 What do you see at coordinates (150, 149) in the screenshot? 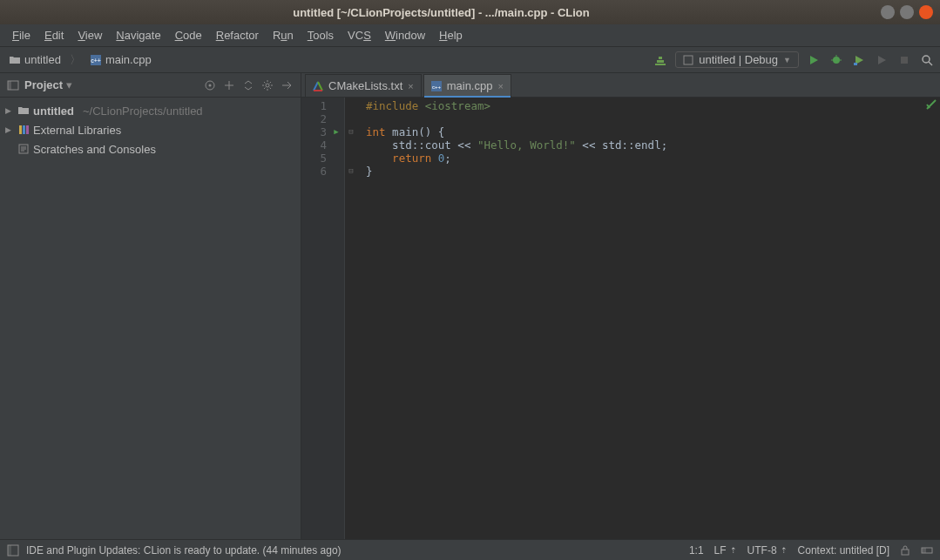
I see `scratches-node: Scratches and Consoles` at bounding box center [150, 149].